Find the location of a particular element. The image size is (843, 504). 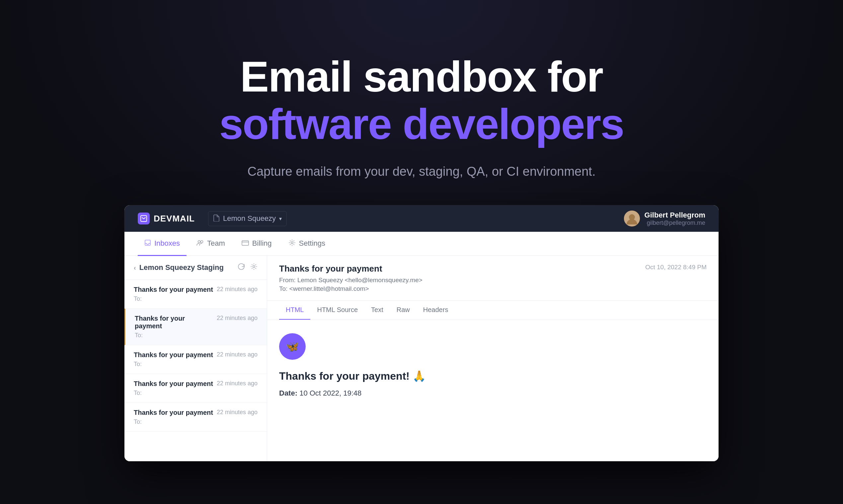

tab-team: Team is located at coordinates (211, 244).